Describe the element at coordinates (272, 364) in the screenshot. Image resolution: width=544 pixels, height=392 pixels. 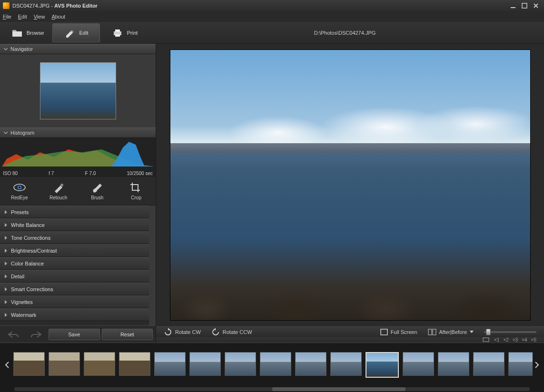
I see `thumbnail-strip` at that location.